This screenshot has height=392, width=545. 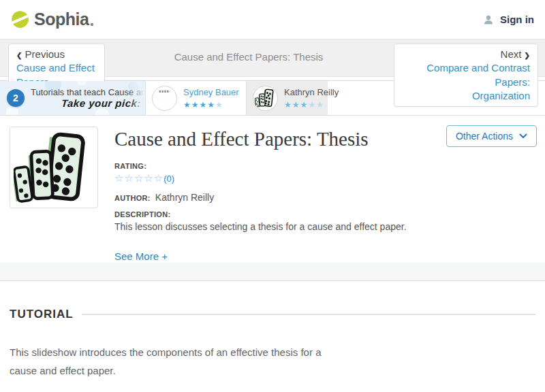 What do you see at coordinates (19, 56) in the screenshot?
I see `chevron-left-icon: ❮` at bounding box center [19, 56].